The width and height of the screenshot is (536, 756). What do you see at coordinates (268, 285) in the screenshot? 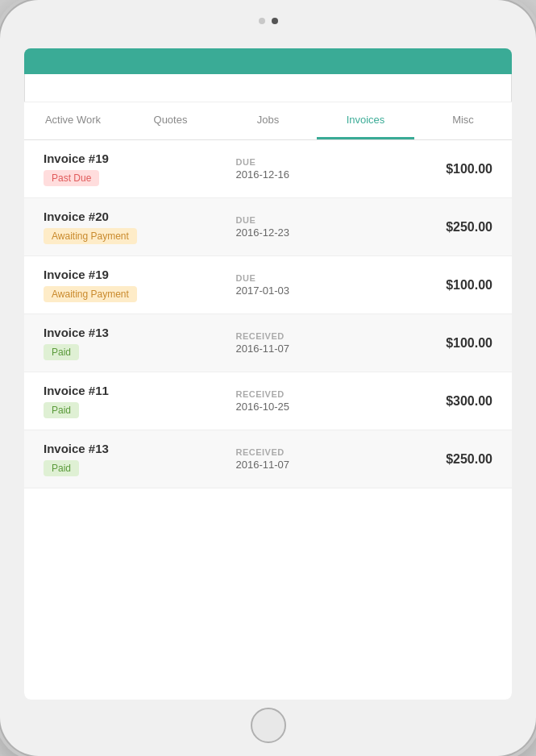
I see `invoice-row: Invoice #19 Awaiting Payment DUE 2017-01…` at bounding box center [268, 285].